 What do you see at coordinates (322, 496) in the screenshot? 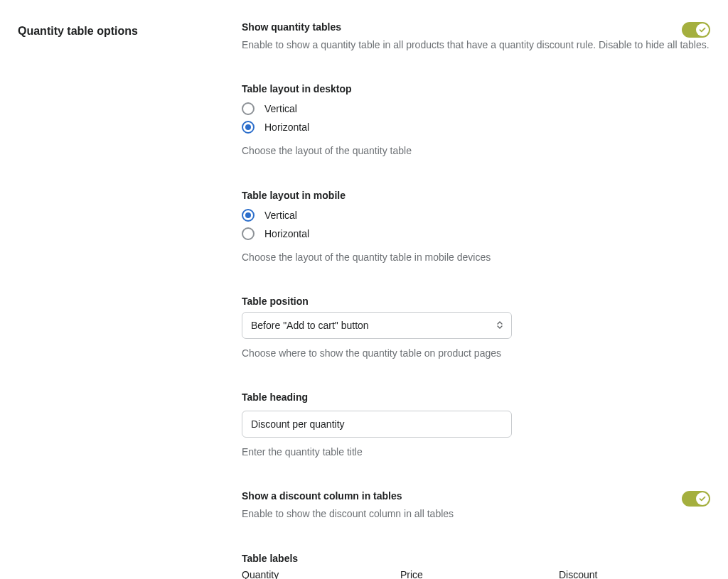
I see `discount-col-title: Show a discount column in tables` at bounding box center [322, 496].